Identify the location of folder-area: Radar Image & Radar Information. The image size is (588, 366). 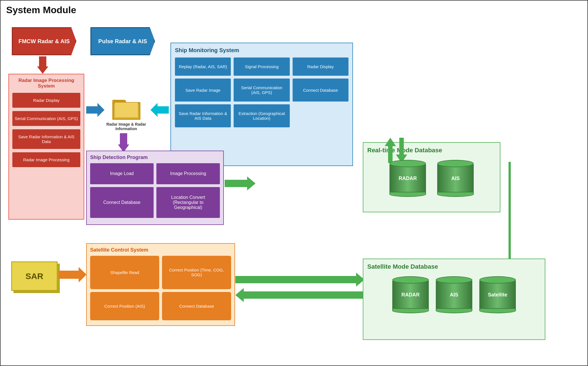
(126, 114).